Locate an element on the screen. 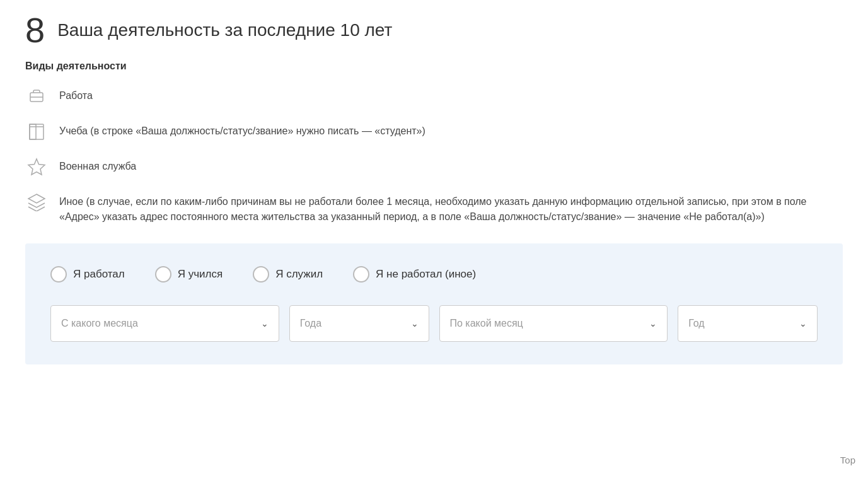 This screenshot has height=478, width=868. star-icon is located at coordinates (37, 166).